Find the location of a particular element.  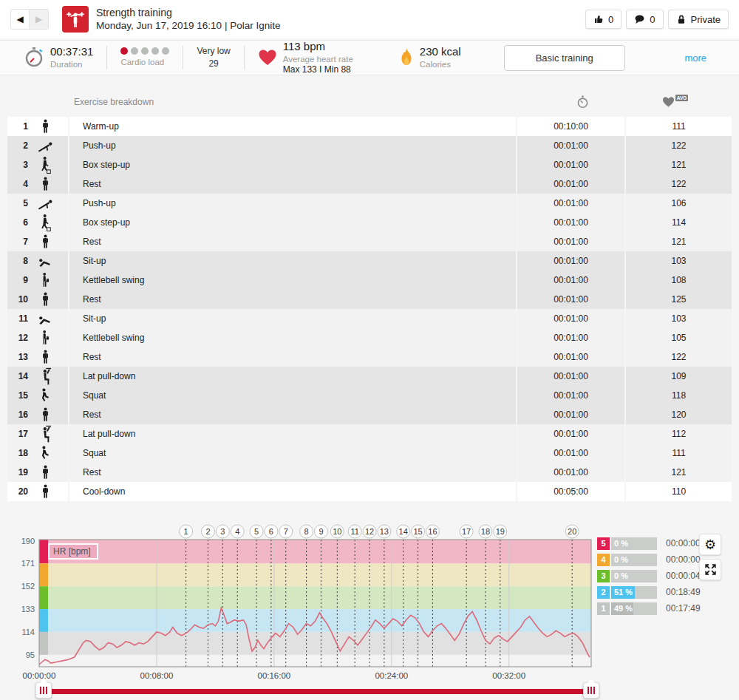

phase-marker-number: 3 is located at coordinates (222, 531).